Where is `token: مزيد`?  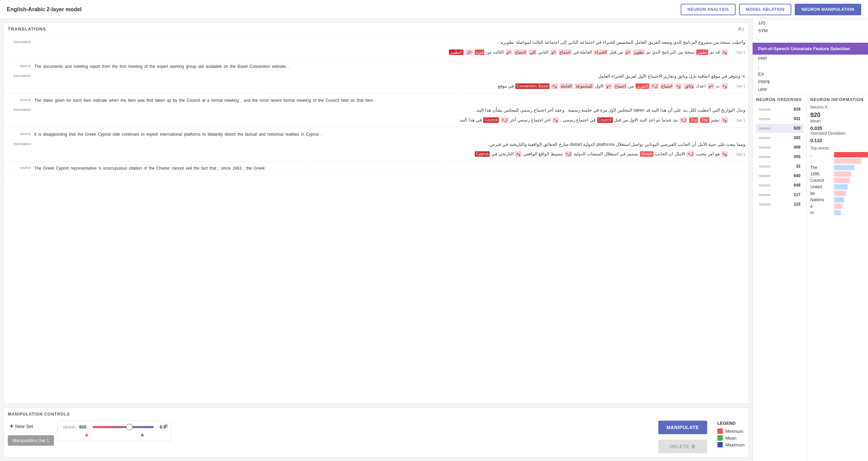
token: مزيد is located at coordinates (479, 52).